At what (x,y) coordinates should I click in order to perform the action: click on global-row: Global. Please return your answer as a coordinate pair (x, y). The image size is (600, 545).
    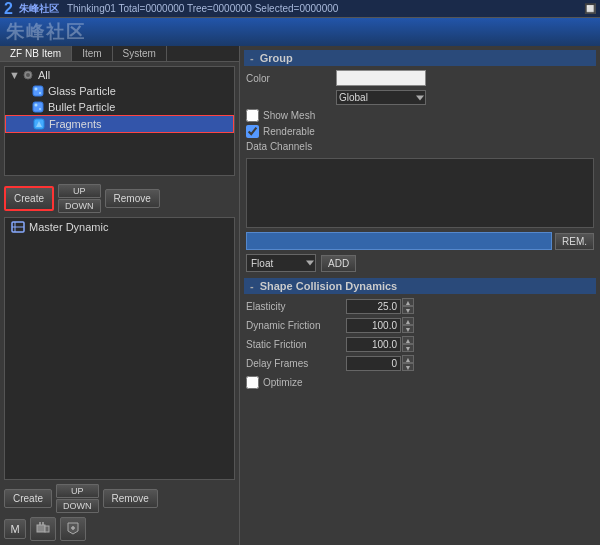
    Looking at the image, I should click on (420, 98).